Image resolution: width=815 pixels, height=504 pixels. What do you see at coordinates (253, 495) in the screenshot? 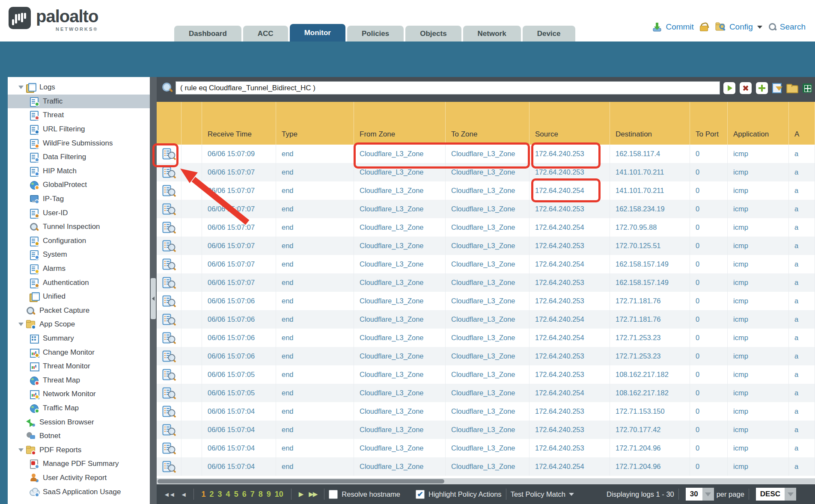
I see `page-number-7: 7` at bounding box center [253, 495].